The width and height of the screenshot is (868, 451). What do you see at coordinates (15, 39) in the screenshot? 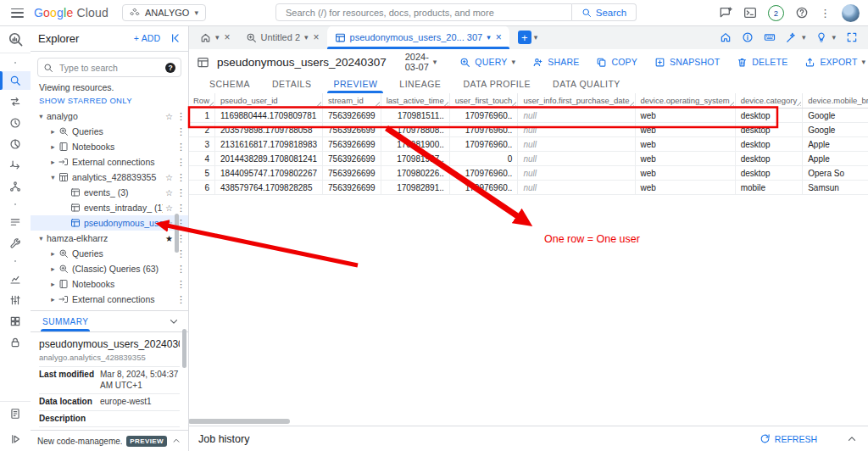
I see `bigquery-logo-icon` at bounding box center [15, 39].